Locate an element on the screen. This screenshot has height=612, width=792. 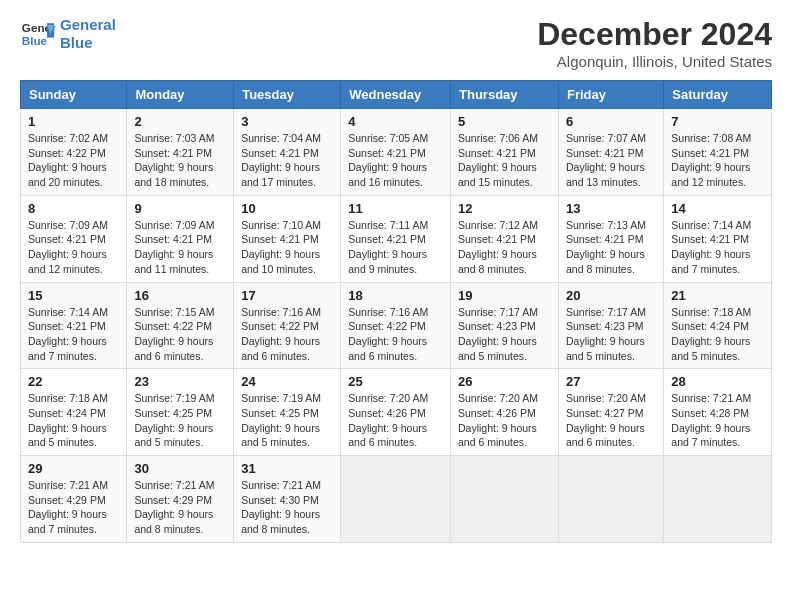
day-info: Sunrise: 7:05 AMSunset: 4:21 PMDaylight:… is located at coordinates (396, 160).